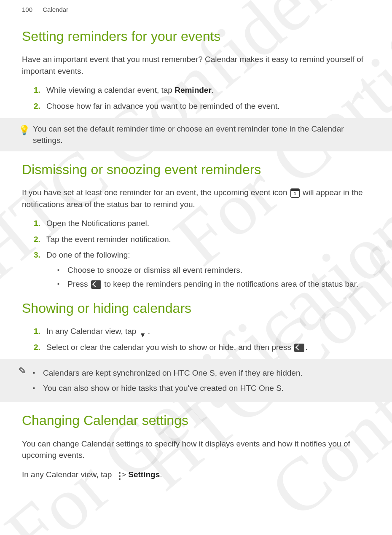 The height and width of the screenshot is (535, 392). Describe the element at coordinates (202, 223) in the screenshot. I see `step-1: 1.Open the Notifications panel.` at that location.